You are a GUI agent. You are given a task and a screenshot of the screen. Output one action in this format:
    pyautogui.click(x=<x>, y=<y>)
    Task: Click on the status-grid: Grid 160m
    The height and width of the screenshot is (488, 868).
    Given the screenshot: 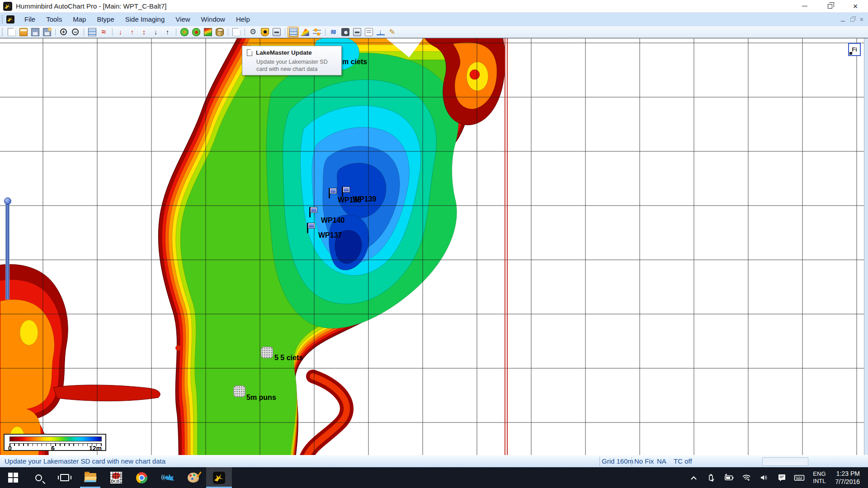 What is the action you would take?
    pyautogui.click(x=618, y=461)
    